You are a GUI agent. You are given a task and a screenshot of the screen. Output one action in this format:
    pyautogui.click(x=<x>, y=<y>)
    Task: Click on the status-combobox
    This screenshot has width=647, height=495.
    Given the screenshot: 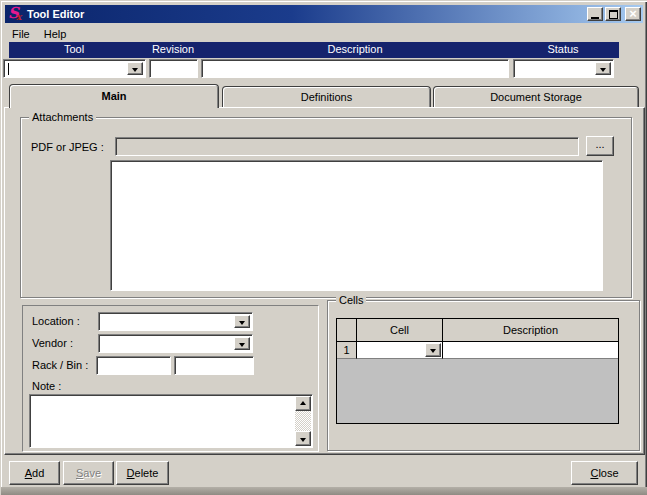 What is the action you would take?
    pyautogui.click(x=564, y=68)
    